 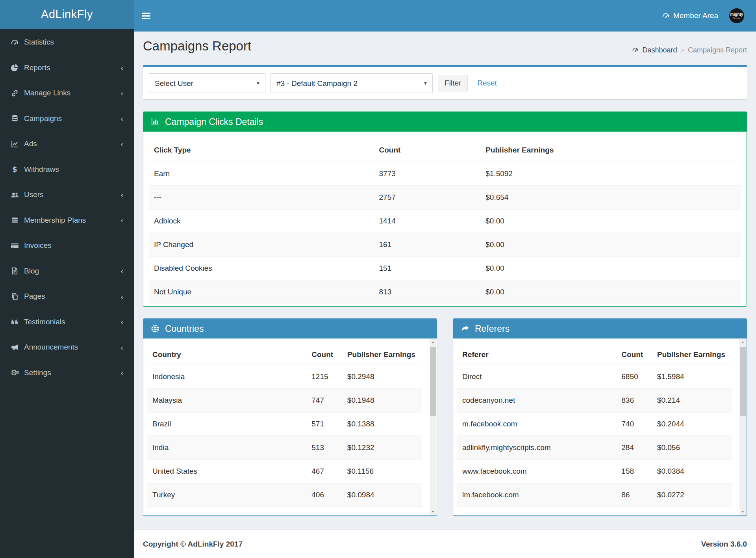 What do you see at coordinates (72, 42) in the screenshot?
I see `sidebar-item-label: Statistics` at bounding box center [72, 42].